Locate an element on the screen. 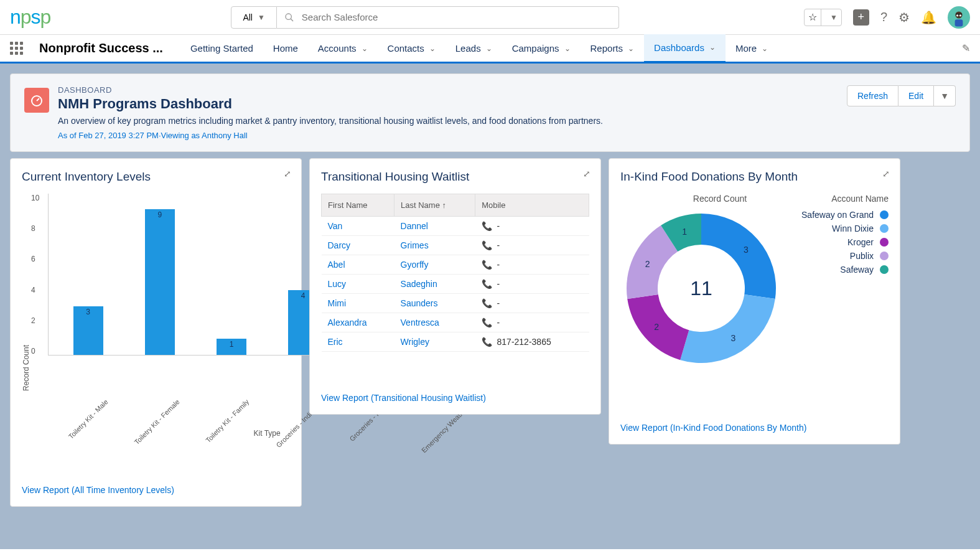  donut-chart: 33221 11 is located at coordinates (701, 288).